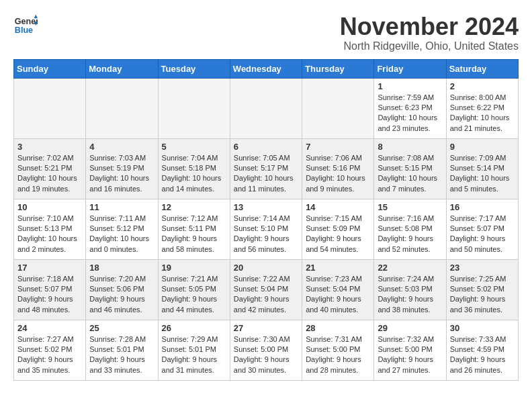 This screenshot has height=411, width=532. I want to click on calendar-week-row: 3Sunrise: 7:02 AMSunset: 5:21 PMDaylight…, so click(266, 169).